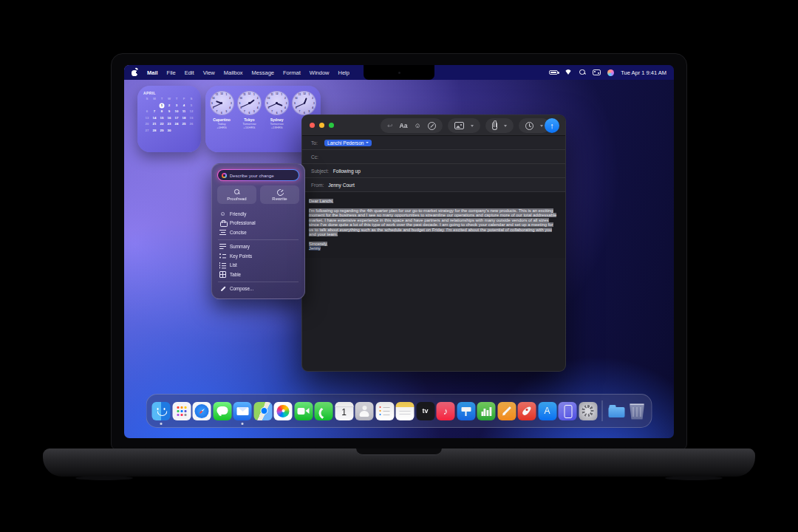  What do you see at coordinates (191, 106) in the screenshot?
I see `calendar-day-5: 5` at bounding box center [191, 106].